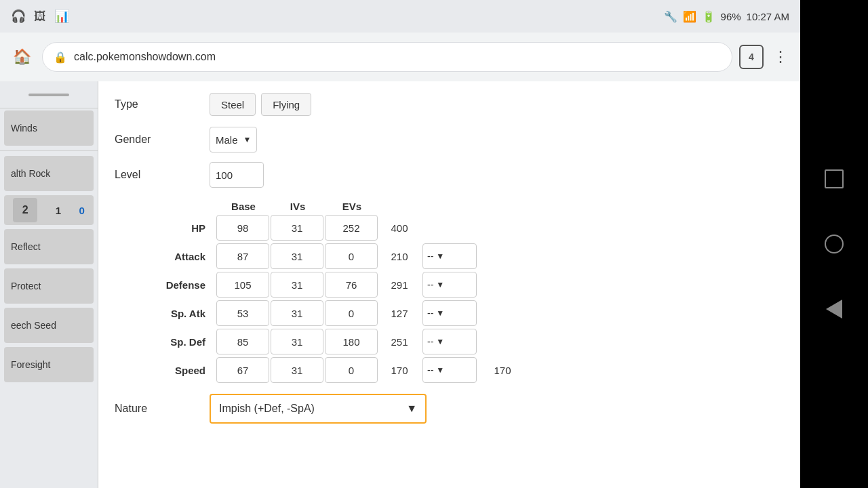 The height and width of the screenshot is (488, 868). I want to click on type-row: Type Steel Flying, so click(449, 104).